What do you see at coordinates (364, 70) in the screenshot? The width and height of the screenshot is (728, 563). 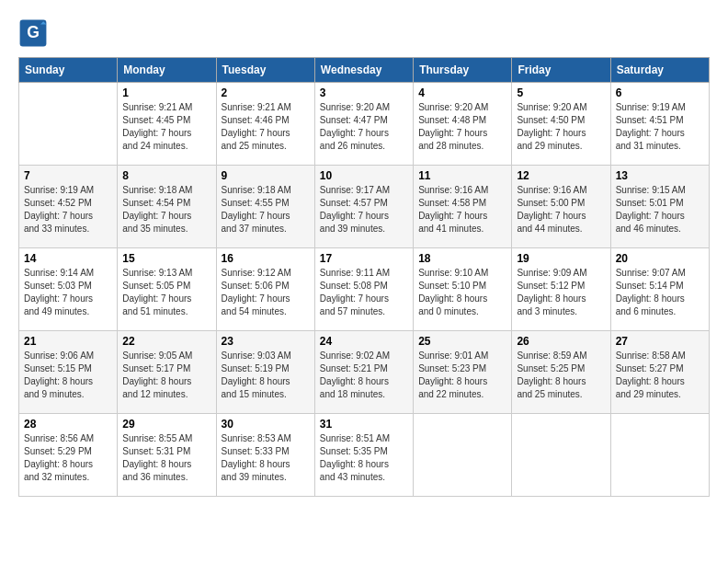 I see `column-headers: SundayMondayTuesdayWednesdayThursdayFrid…` at bounding box center [364, 70].